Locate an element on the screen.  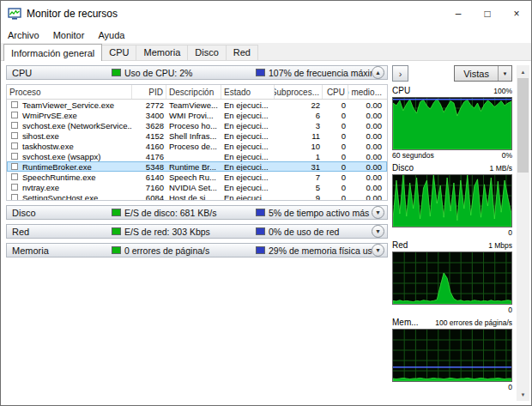
process-row: TeamViewer_Service.exe 2772 TeamViewe...… is located at coordinates (197, 105).